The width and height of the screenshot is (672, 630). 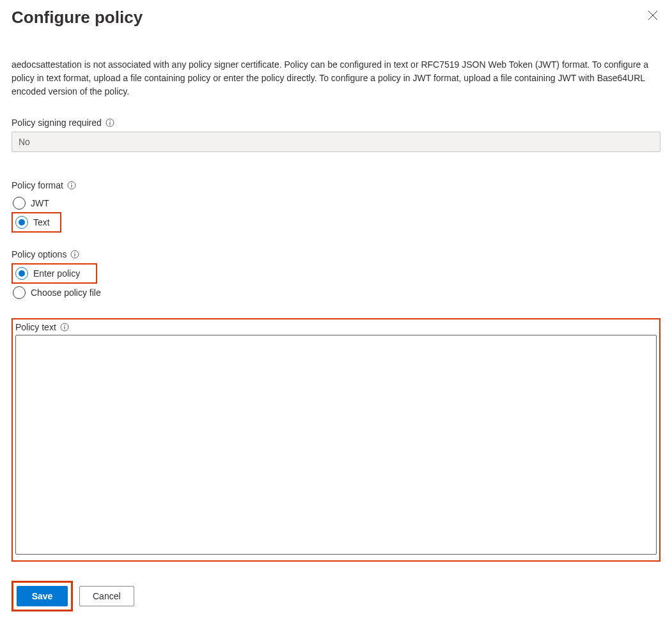 I want to click on highlight-format-text: Text, so click(x=36, y=222).